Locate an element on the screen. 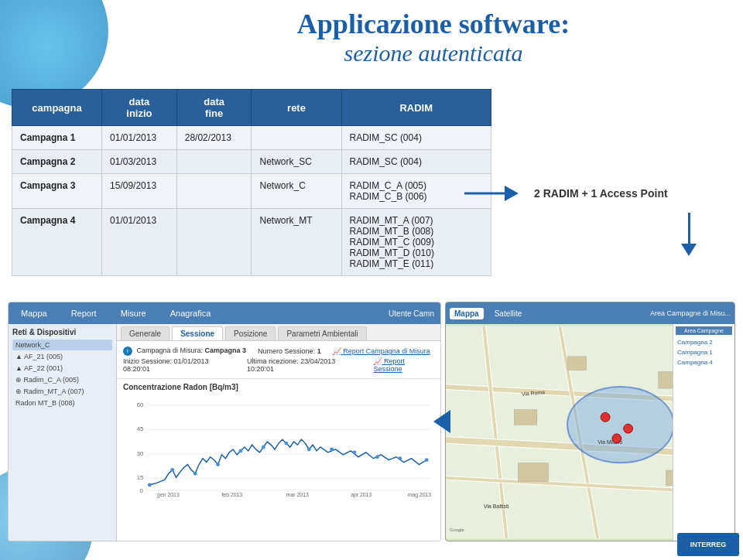 The width and height of the screenshot is (743, 560). tab-posizione: Posizione is located at coordinates (251, 333).